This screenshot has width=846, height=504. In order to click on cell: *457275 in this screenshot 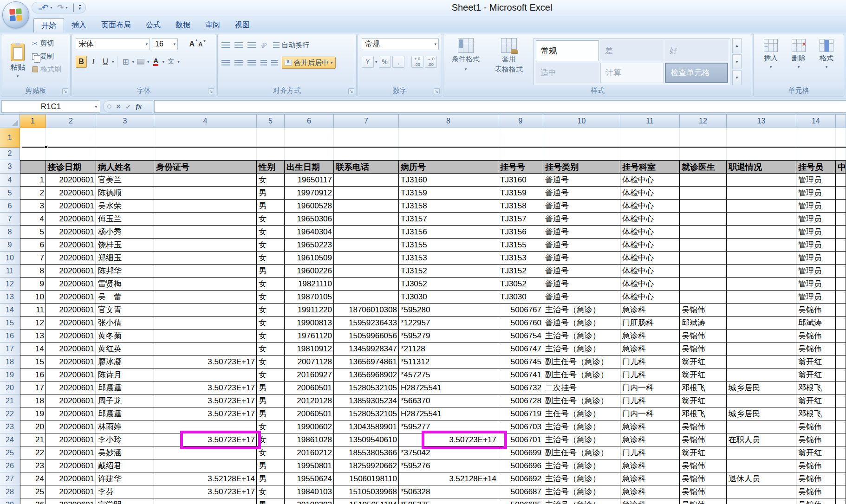, I will do `click(449, 375)`.